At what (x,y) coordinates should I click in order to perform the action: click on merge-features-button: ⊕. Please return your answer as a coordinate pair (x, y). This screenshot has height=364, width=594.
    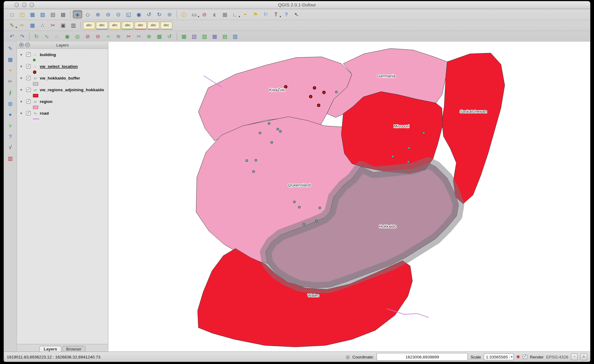
    Looking at the image, I should click on (149, 36).